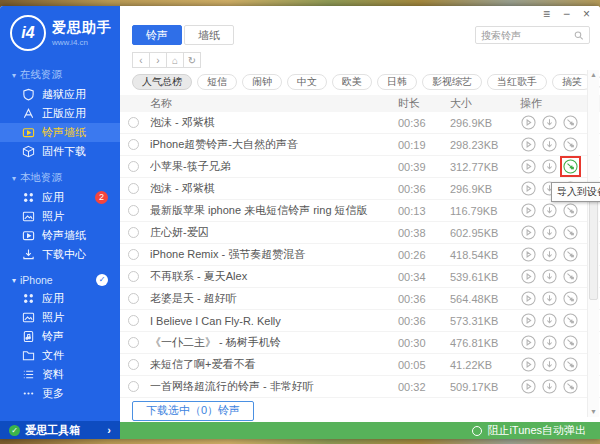  I want to click on sidebar-item-ringtone-wallpaper: 铃声墙纸, so click(60, 132).